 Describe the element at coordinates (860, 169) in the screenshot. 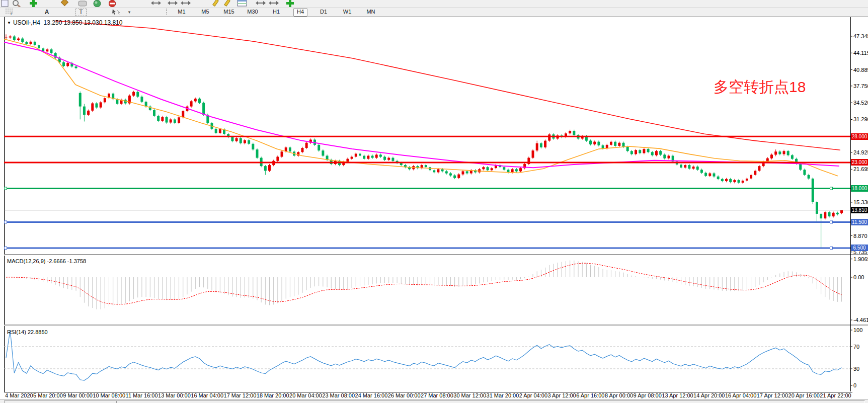

I see `price-tick: 21.695` at that location.